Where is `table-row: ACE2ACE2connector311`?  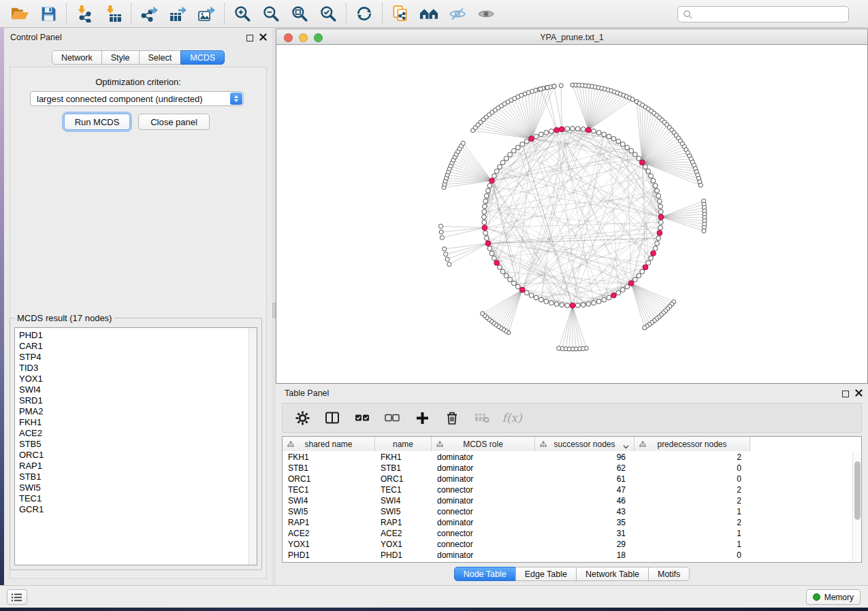
table-row: ACE2ACE2connector311 is located at coordinates (572, 533).